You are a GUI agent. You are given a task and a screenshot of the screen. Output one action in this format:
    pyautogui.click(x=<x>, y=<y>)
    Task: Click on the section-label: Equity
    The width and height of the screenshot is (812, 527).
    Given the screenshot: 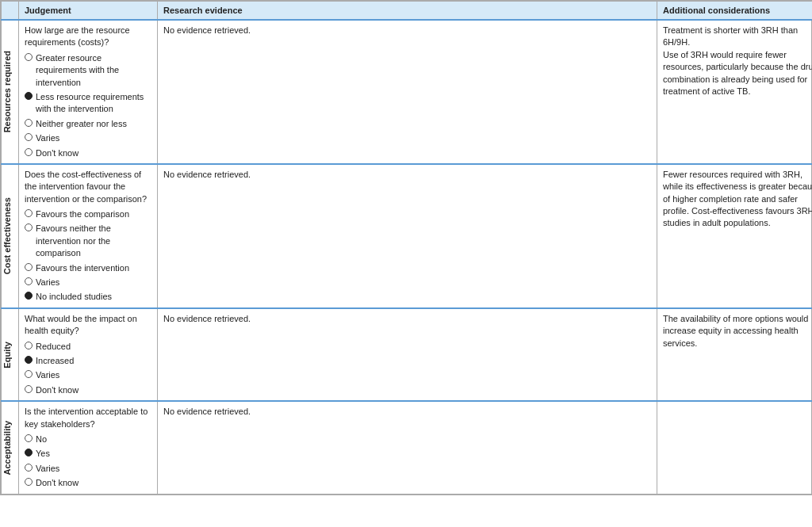 What is the action you would take?
    pyautogui.click(x=8, y=355)
    